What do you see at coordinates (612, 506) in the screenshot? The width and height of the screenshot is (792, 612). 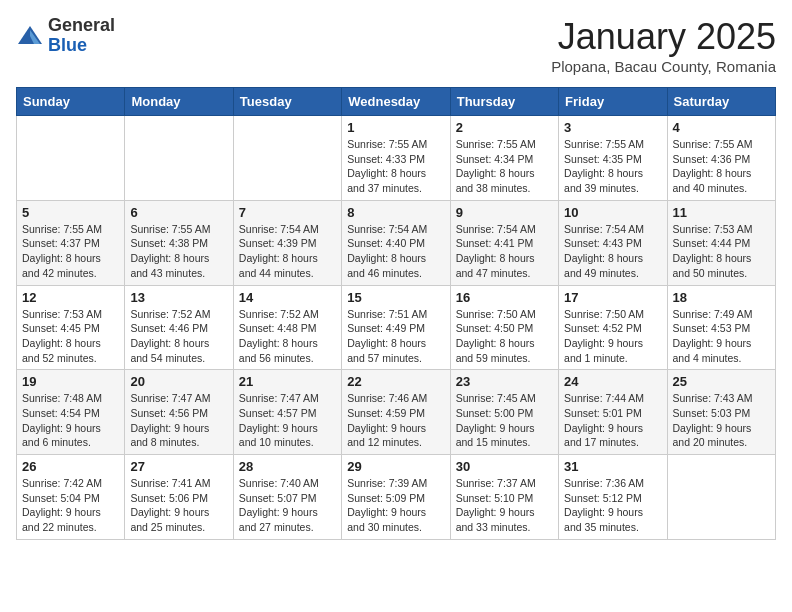 I see `day-info: Sunrise: 7:36 AM Sunset: 5:12 PM Dayligh…` at bounding box center [612, 506].